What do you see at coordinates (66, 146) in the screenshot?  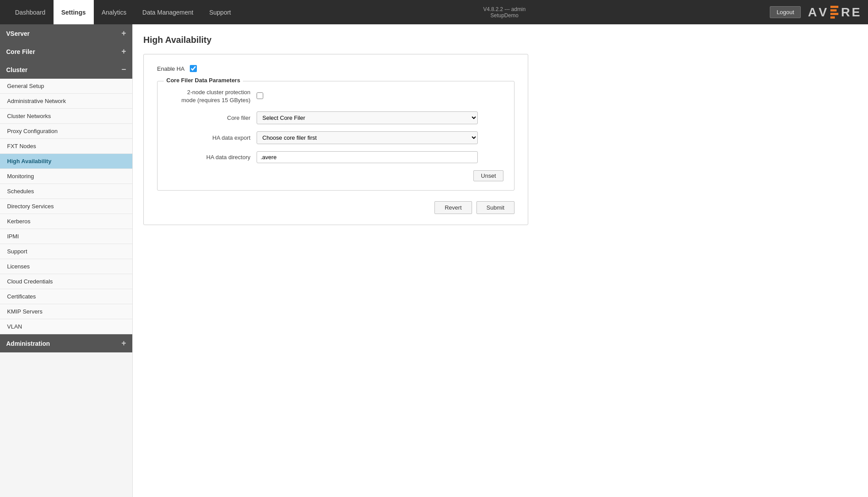 I see `sidebar-item-fxt-nodes: FXT Nodes` at bounding box center [66, 146].